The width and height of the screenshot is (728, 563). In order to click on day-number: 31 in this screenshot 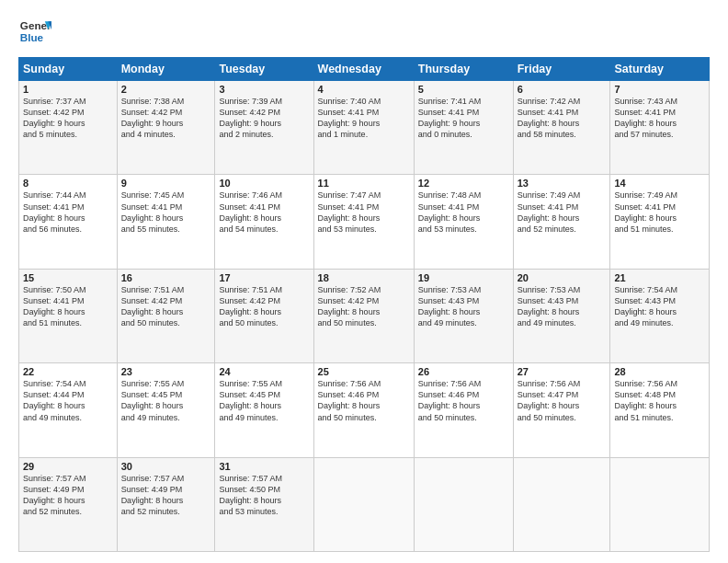, I will do `click(264, 466)`.